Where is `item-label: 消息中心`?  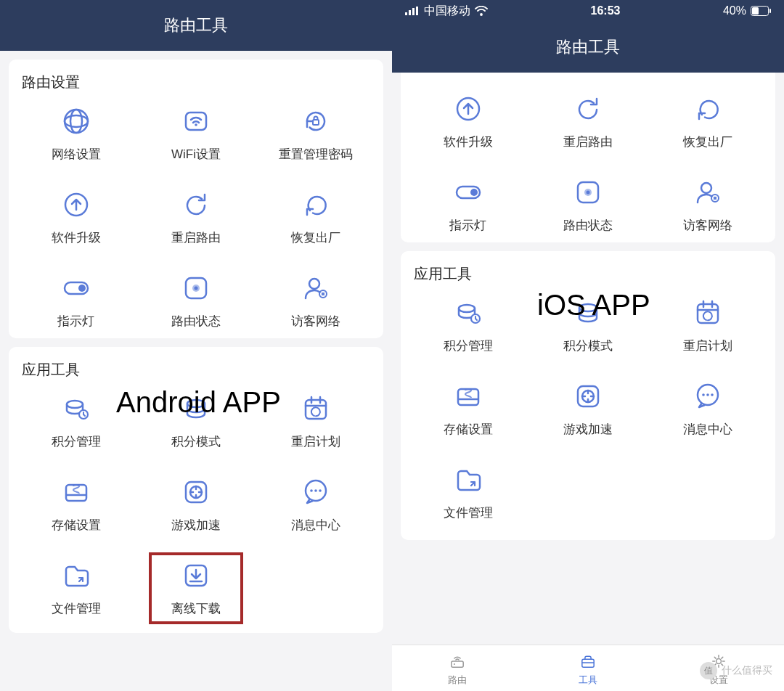
item-label: 消息中心 is located at coordinates (708, 430).